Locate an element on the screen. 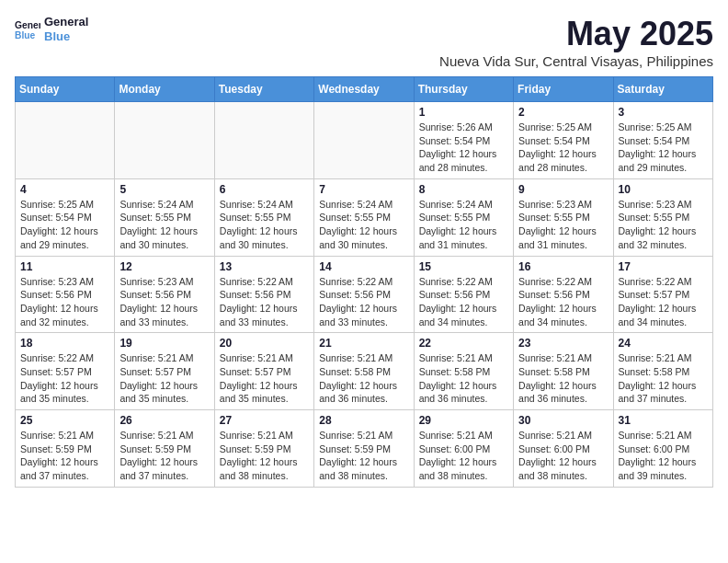 Image resolution: width=728 pixels, height=563 pixels. calendar-day-cell: 12Sunrise: 5:23 AMSunset: 5:56 PMDayligh… is located at coordinates (165, 294).